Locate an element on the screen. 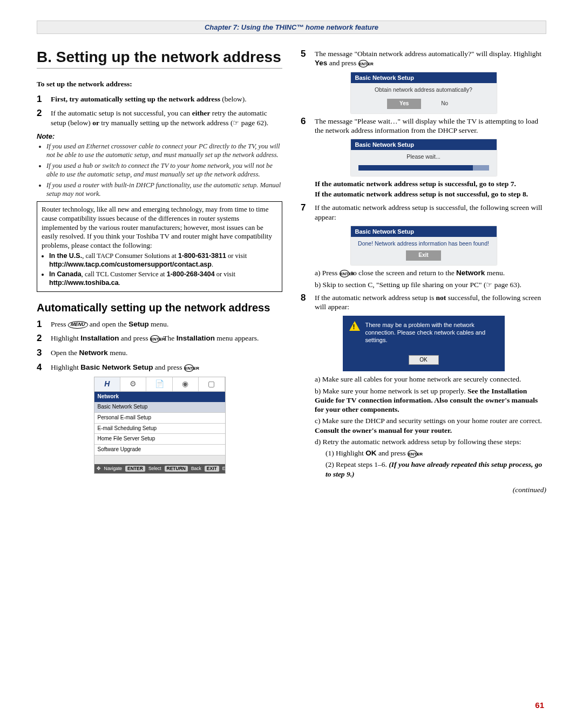 The image size is (583, 728). ok-label: OK is located at coordinates (371, 453).